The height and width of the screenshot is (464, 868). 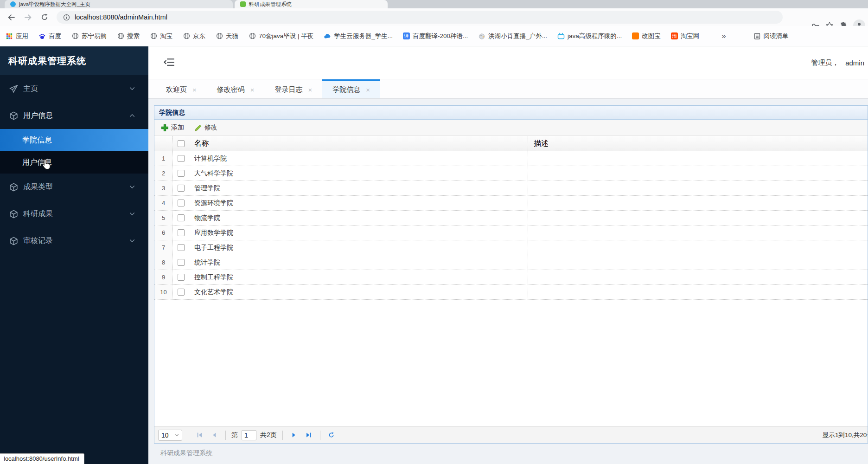 I want to click on bookmark-item: 洪湖小肖直播_户外..., so click(x=513, y=36).